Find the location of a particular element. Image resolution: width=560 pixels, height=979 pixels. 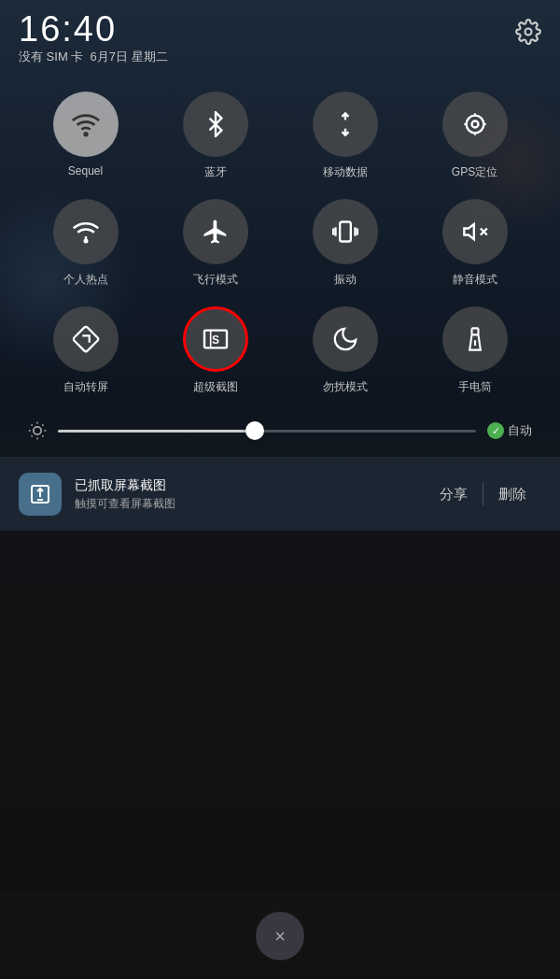

date-display: 没有 SIM 卡 6月7日 星期二 is located at coordinates (93, 57).